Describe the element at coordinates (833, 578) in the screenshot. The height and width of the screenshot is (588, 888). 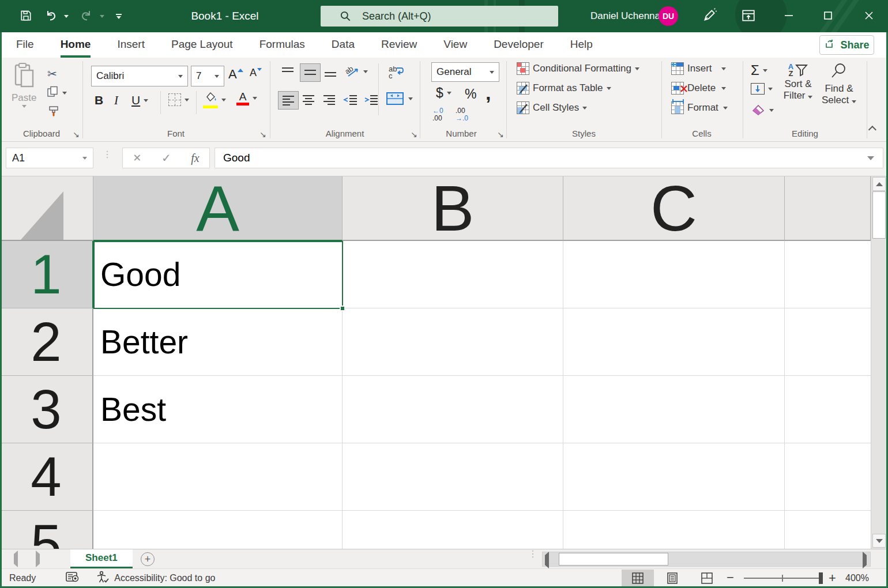
I see `zoom-in-button: +` at that location.